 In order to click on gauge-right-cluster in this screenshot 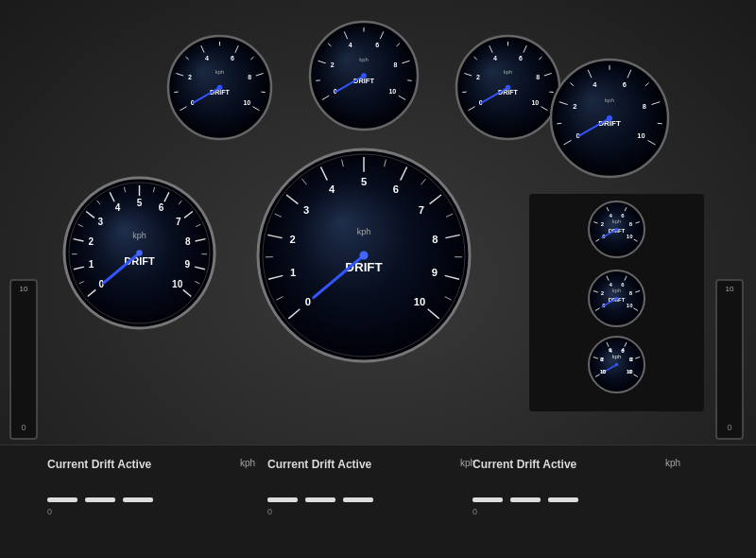, I will do `click(616, 305)`.